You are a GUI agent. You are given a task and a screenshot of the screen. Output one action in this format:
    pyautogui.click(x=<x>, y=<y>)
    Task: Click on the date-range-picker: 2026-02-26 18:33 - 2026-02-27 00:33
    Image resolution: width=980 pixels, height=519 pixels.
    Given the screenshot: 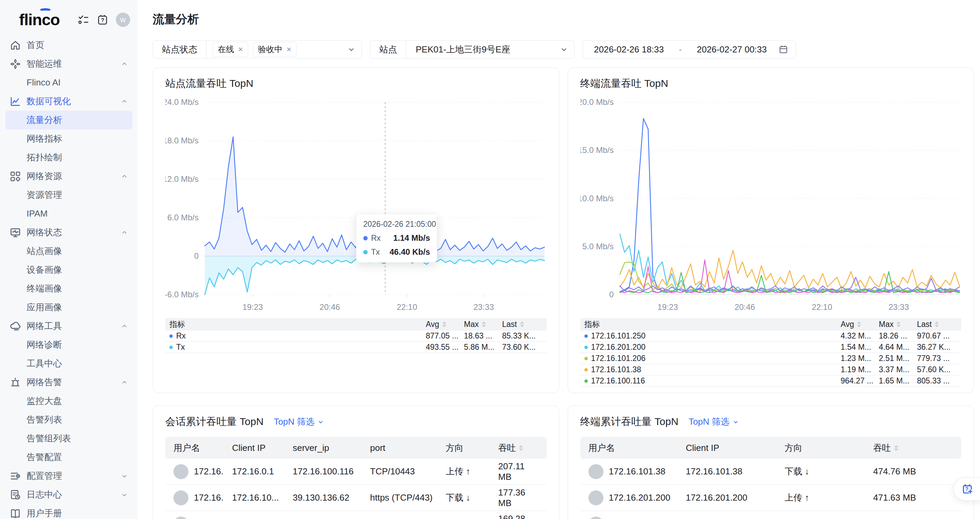 What is the action you would take?
    pyautogui.click(x=689, y=49)
    